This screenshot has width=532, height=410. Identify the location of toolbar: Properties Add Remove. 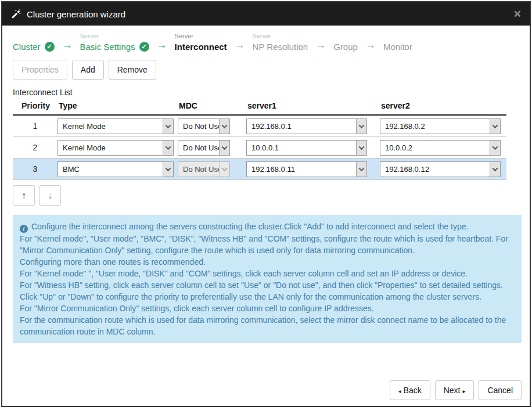
(266, 71).